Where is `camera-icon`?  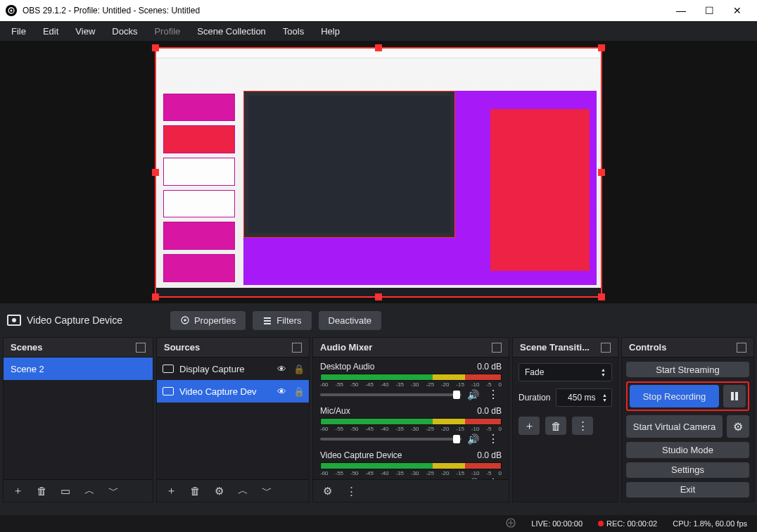
camera-icon is located at coordinates (14, 320).